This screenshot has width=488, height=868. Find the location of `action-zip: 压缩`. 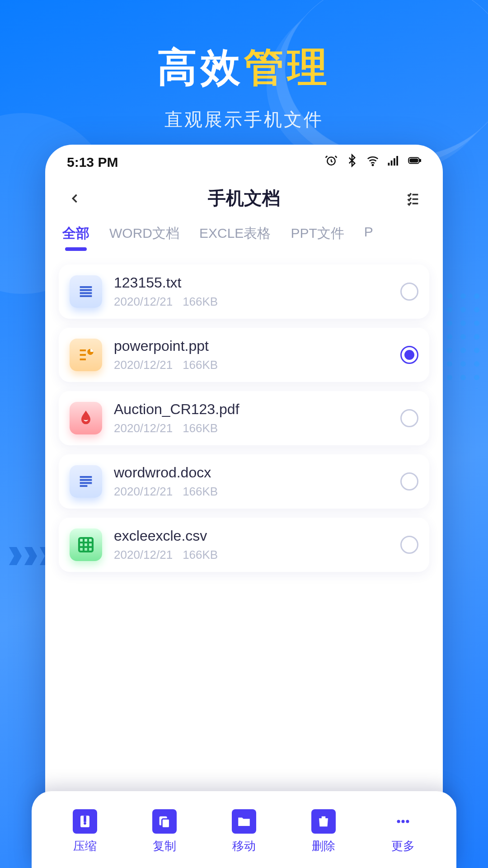

action-zip: 压缩 is located at coordinates (85, 832).